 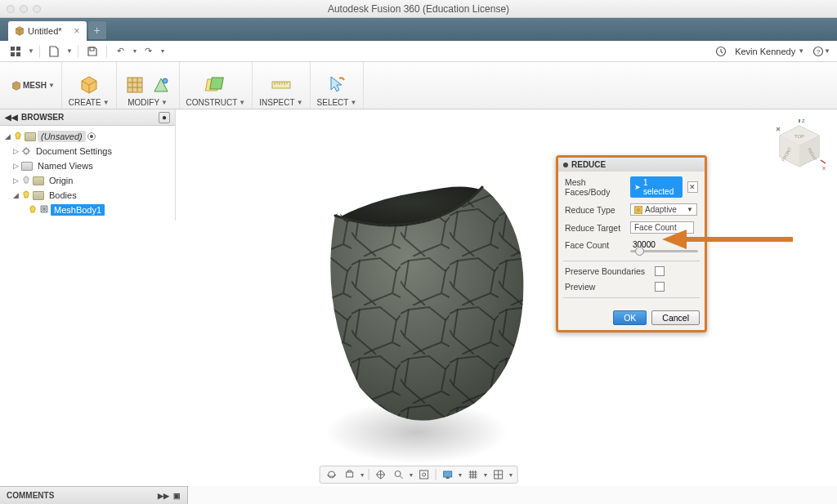 What do you see at coordinates (147, 103) in the screenshot?
I see `modify-menu: MODIFY▼` at bounding box center [147, 103].